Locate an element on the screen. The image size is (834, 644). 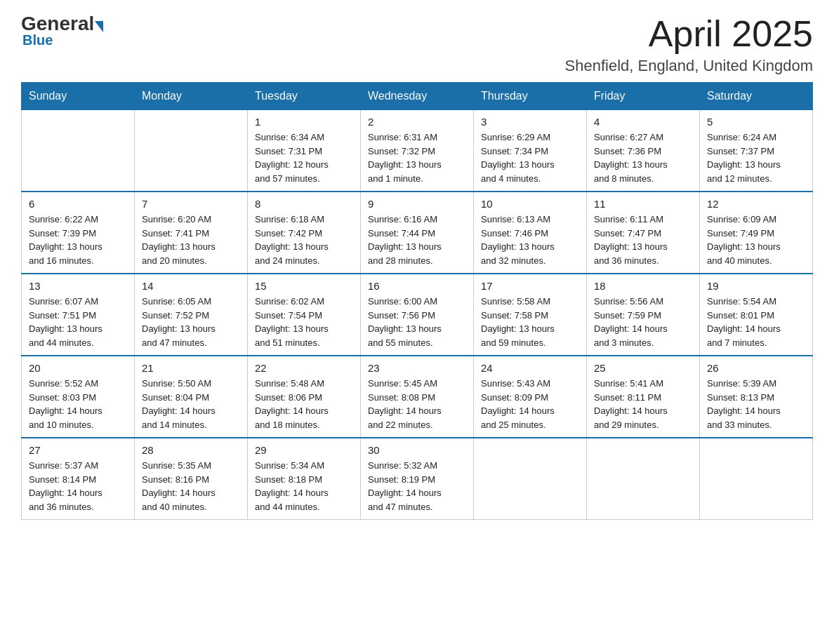
calendar-cell: 17Sunrise: 5:58 AM Sunset: 7:58 PM Dayli… is located at coordinates (531, 314).